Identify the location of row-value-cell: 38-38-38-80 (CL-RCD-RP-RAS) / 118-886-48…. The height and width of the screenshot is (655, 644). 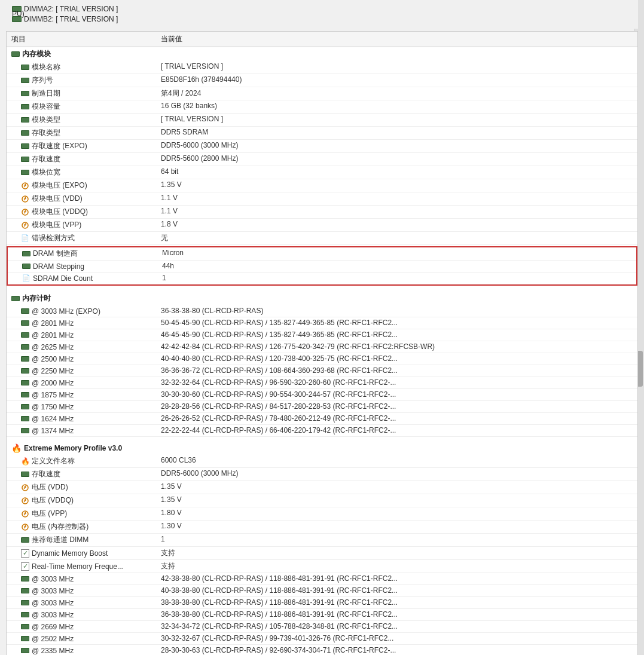
(397, 602).